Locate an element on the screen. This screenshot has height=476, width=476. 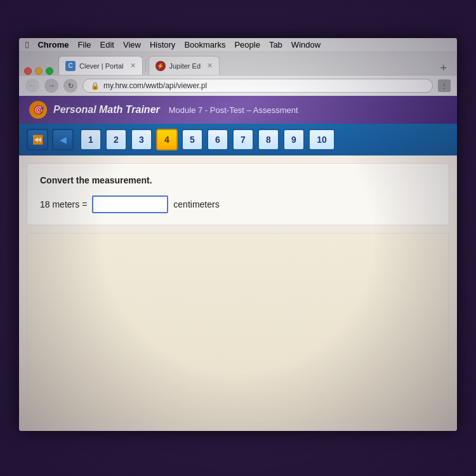
tab-jupiter: ⚡ Jupiter Ed ✕ is located at coordinates (184, 65).